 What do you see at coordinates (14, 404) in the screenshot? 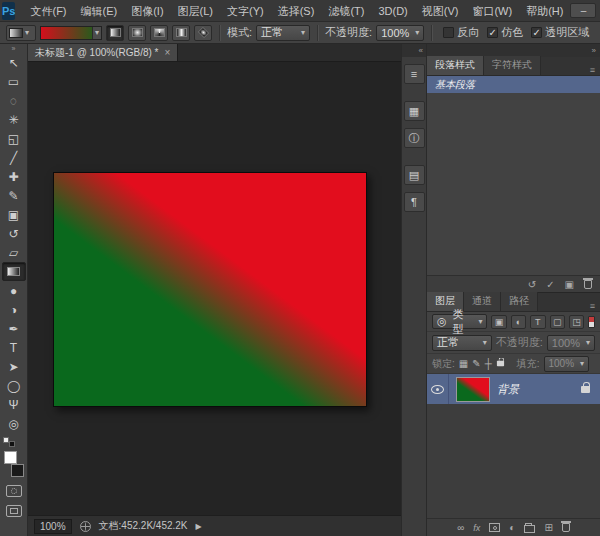
I see `hand-tool: Ψ` at bounding box center [14, 404].